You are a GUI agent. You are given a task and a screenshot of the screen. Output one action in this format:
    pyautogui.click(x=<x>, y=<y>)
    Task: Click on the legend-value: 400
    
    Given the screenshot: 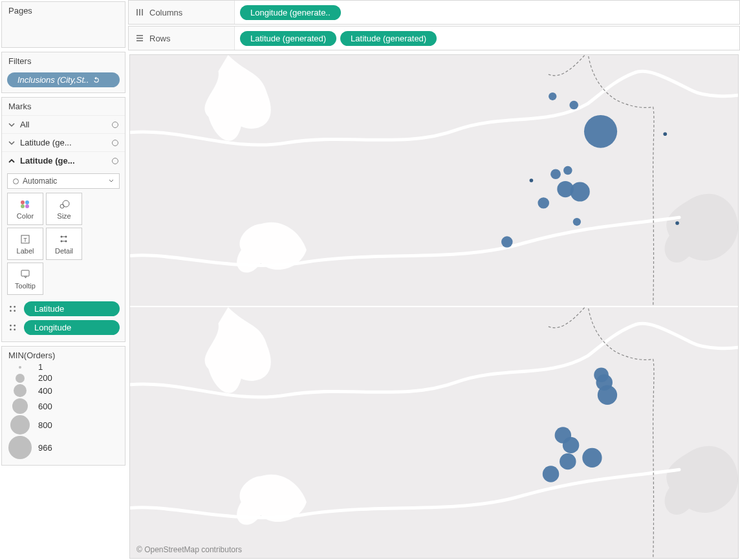 What is the action you would take?
    pyautogui.click(x=45, y=391)
    